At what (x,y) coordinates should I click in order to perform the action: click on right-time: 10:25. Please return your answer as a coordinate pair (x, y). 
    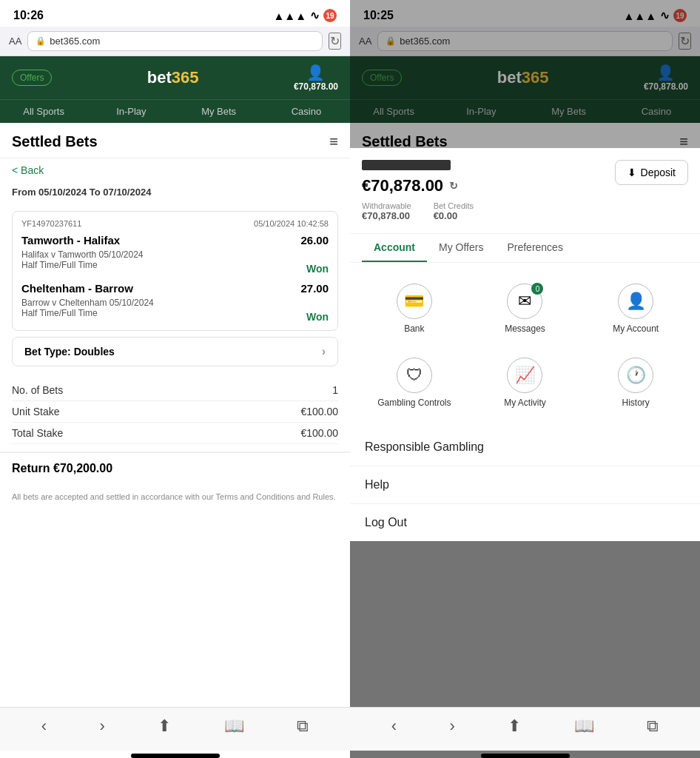
    Looking at the image, I should click on (379, 16).